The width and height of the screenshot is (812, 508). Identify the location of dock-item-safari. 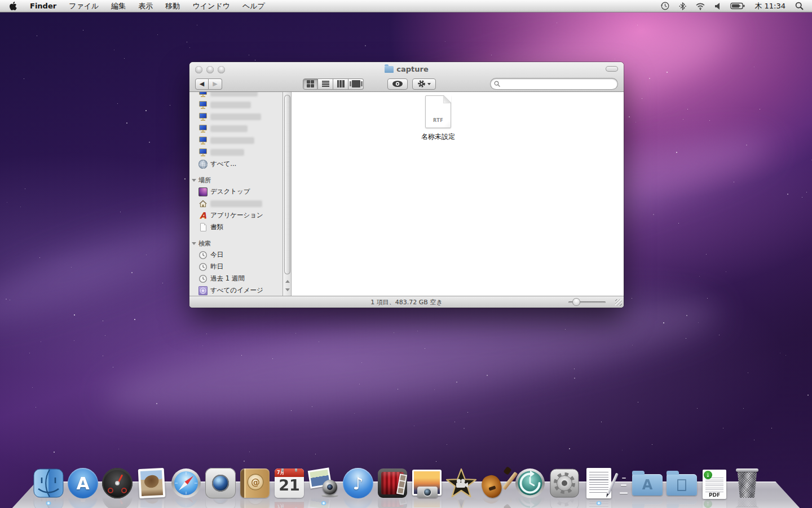
(186, 483).